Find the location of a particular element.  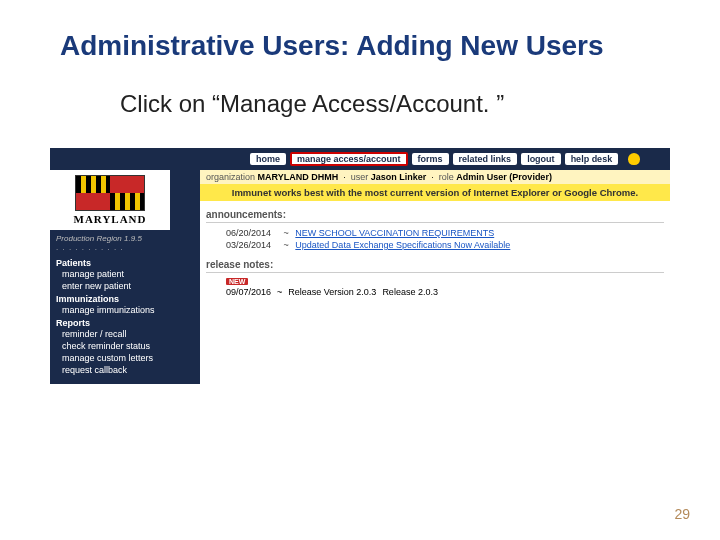

maryland-logo-text: MARYLAND is located at coordinates (110, 219).